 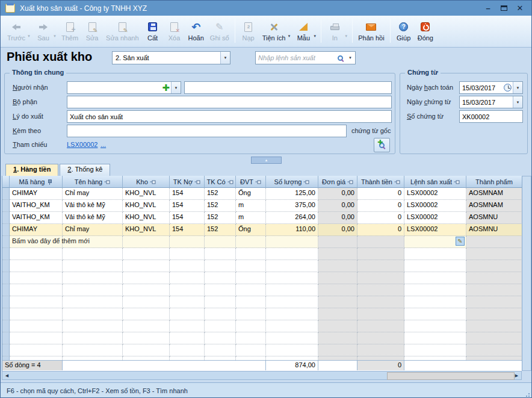 I want to click on table-row: CHIMAYChỉ mayKHO_NVL154152Ống110,000,000…, so click(x=262, y=230).